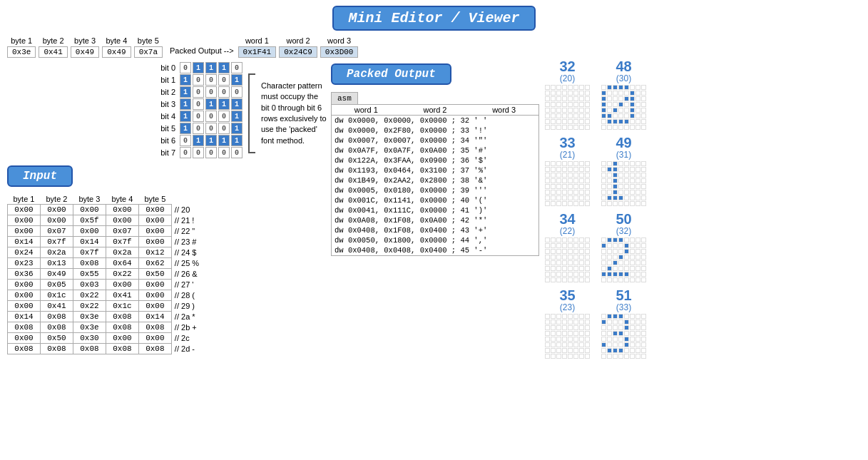 This screenshot has height=460, width=868. What do you see at coordinates (615, 262) in the screenshot?
I see `char-pixel-50-r4-c2` at bounding box center [615, 262].